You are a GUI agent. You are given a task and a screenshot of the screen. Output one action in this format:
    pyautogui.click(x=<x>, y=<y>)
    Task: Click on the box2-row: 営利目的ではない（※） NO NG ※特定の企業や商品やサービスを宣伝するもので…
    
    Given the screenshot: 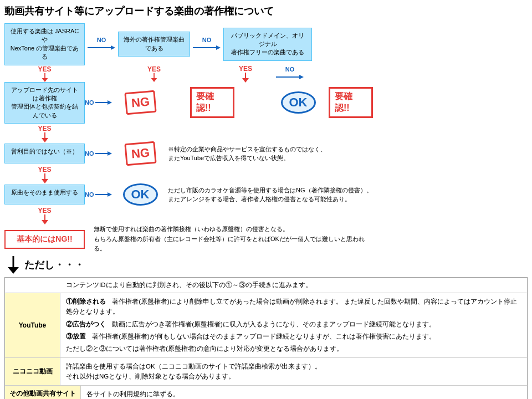 What is the action you would take?
    pyautogui.click(x=266, y=154)
    